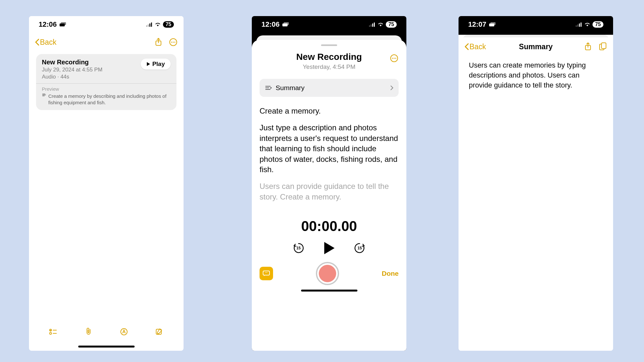 This screenshot has height=362, width=644. Describe the element at coordinates (392, 88) in the screenshot. I see `chevron-right-icon` at that location.